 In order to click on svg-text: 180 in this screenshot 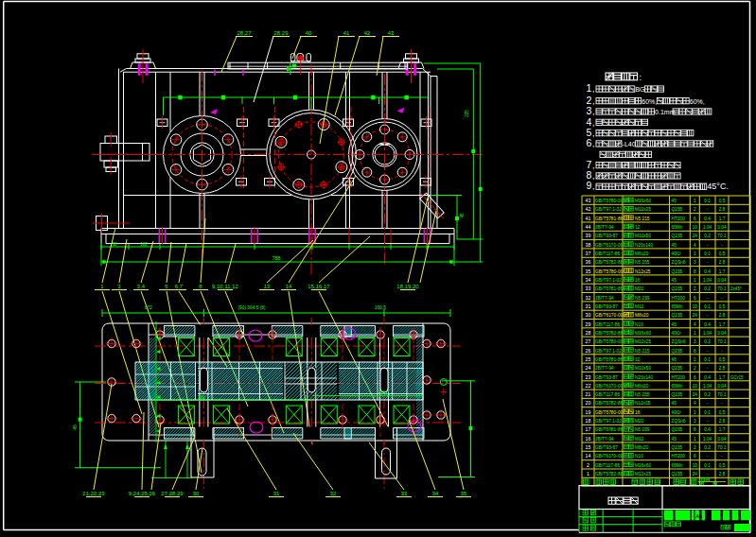, I will do `click(202, 397)`.